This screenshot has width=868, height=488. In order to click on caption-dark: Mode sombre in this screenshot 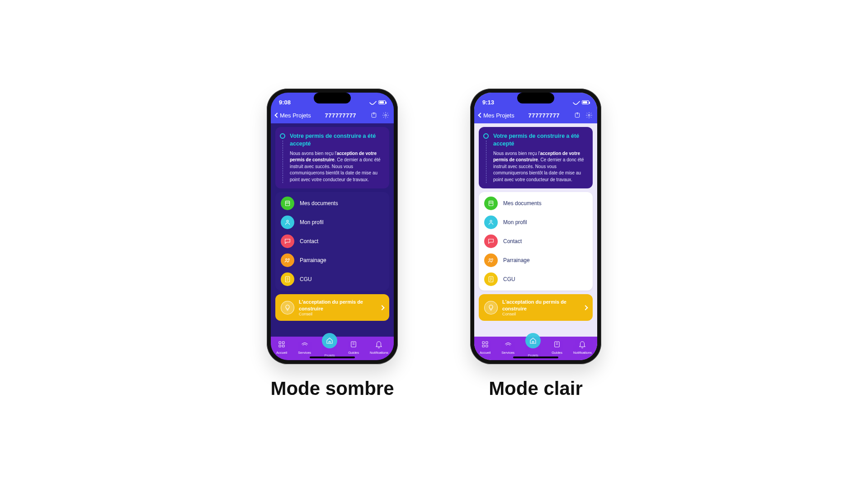, I will do `click(332, 389)`.